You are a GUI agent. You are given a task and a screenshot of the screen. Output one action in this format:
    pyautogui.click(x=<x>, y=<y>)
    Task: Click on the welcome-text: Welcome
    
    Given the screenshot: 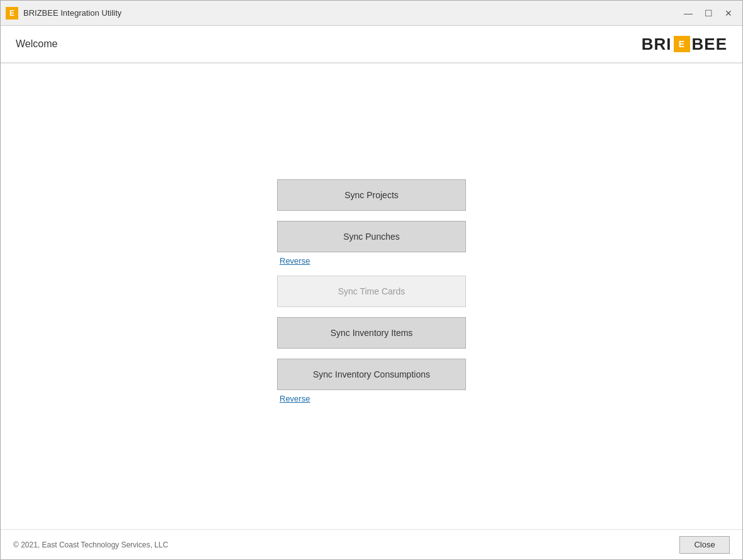 What is the action you would take?
    pyautogui.click(x=37, y=44)
    